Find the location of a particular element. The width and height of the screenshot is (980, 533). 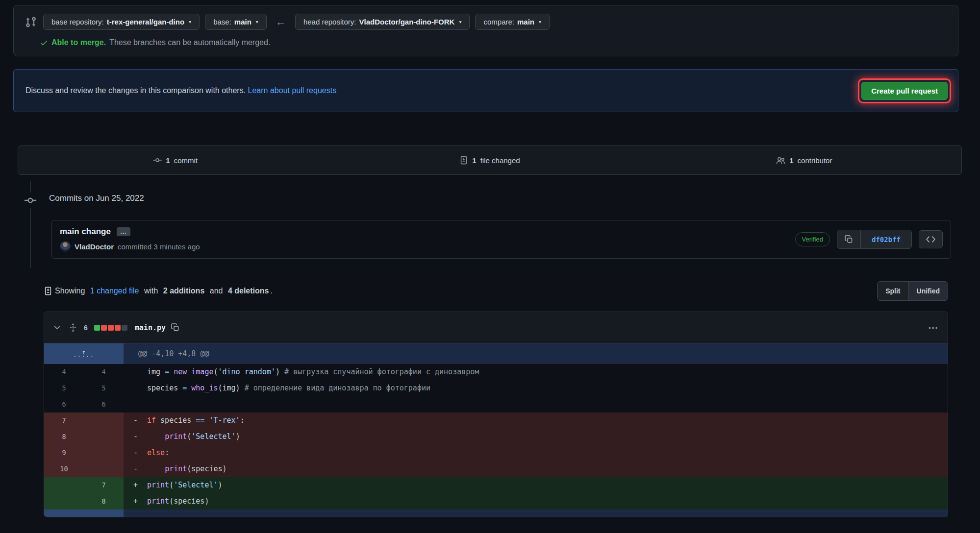

commit-author-link: VladDoctor is located at coordinates (94, 247).